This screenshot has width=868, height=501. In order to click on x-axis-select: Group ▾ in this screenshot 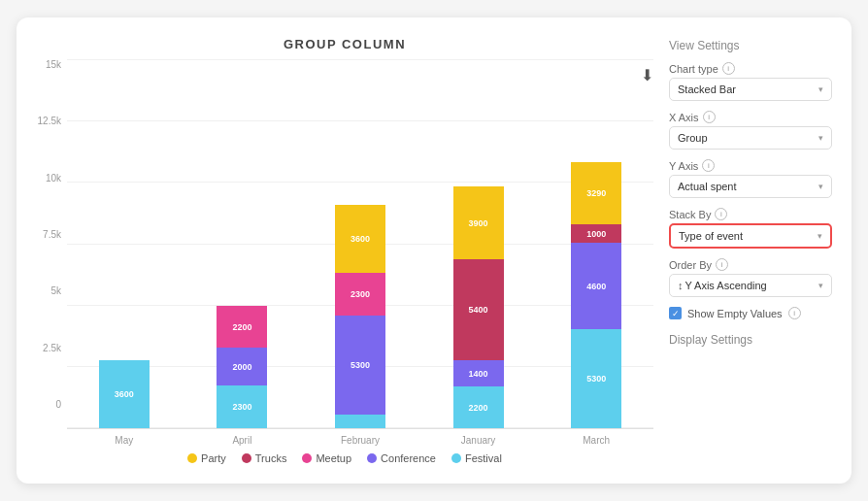, I will do `click(751, 138)`.